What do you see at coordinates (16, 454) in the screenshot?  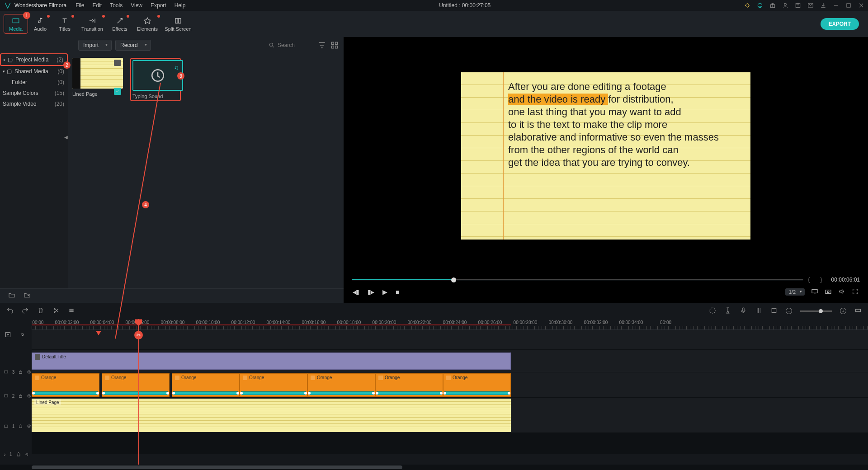 I see `track-header-audio1: ♪ 1` at bounding box center [16, 454].